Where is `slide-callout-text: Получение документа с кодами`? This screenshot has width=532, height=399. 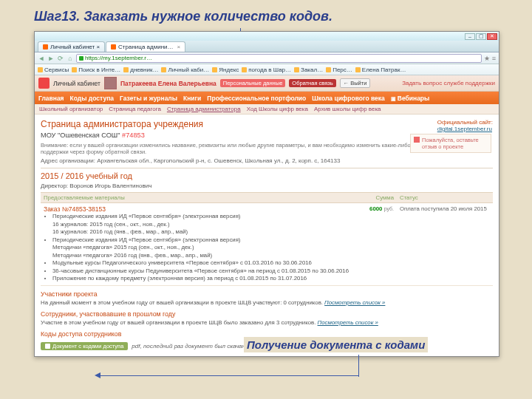
slide-callout-text: Получение документа с кодами is located at coordinates (335, 344).